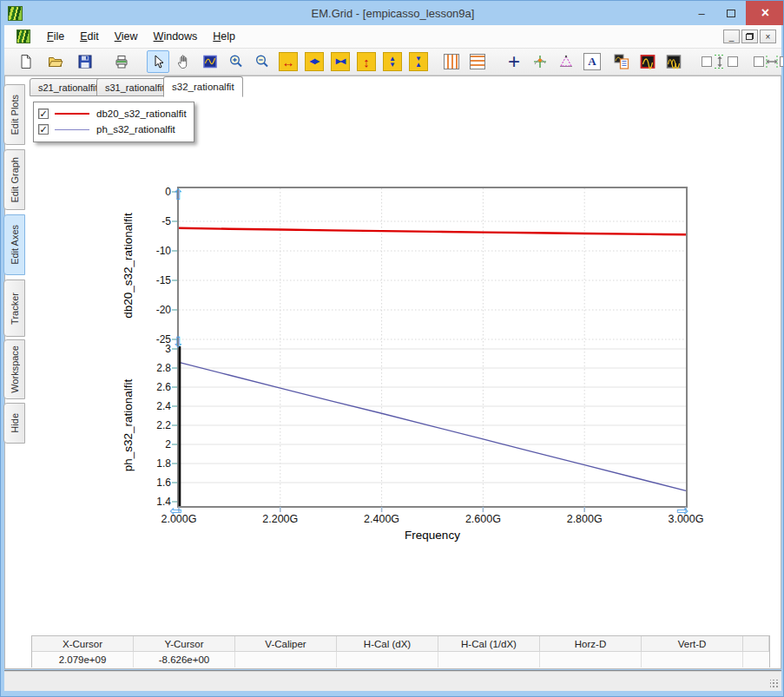 The height and width of the screenshot is (697, 784). I want to click on plot-properties-button, so click(622, 62).